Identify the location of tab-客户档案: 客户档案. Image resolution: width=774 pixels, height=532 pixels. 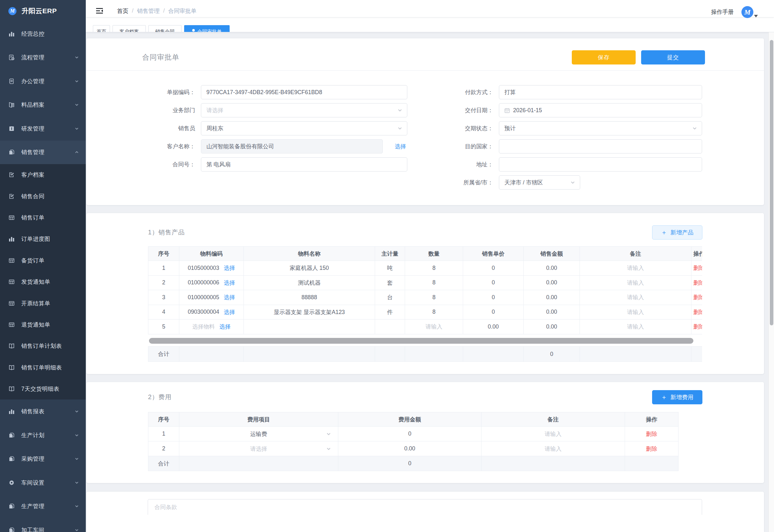
(129, 29).